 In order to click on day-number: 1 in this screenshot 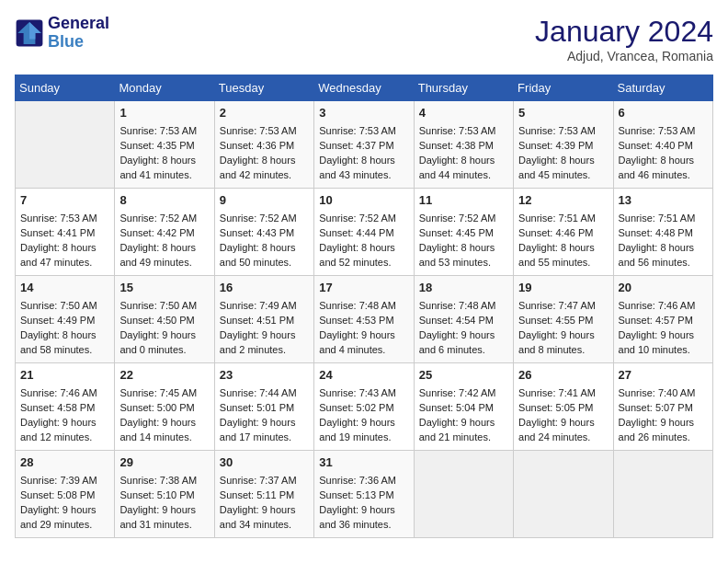, I will do `click(164, 114)`.